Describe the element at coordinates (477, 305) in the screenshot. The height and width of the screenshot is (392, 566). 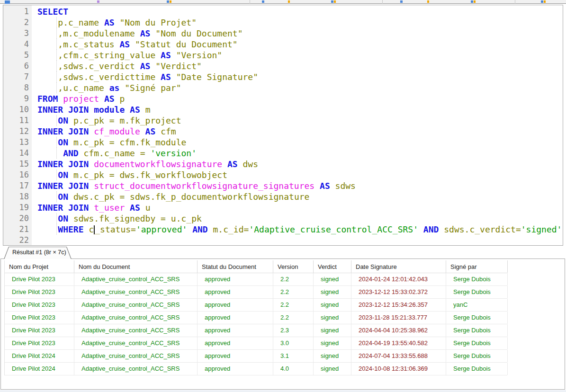
I see `table-cell: yanC` at that location.